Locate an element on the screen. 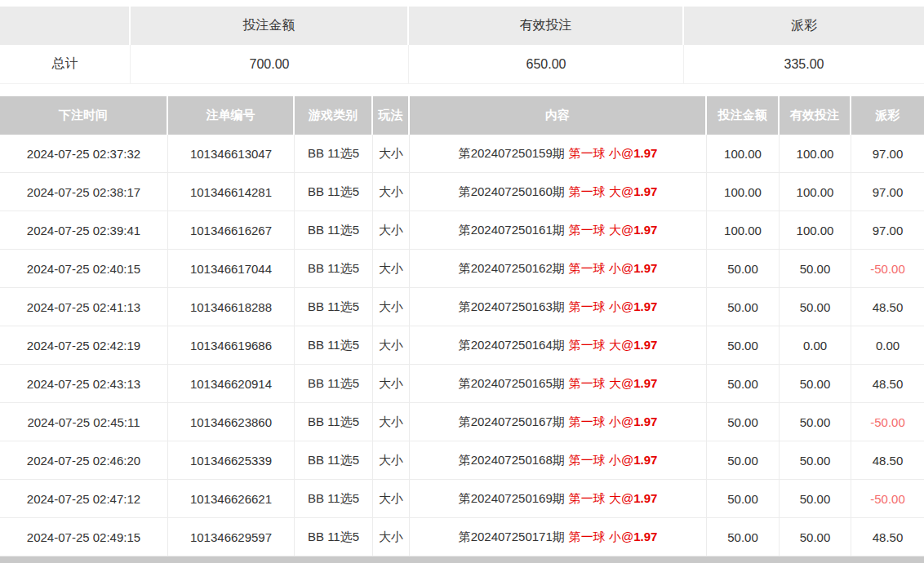 The width and height of the screenshot is (924, 563). cell-order-id: 101346613047 is located at coordinates (232, 153).